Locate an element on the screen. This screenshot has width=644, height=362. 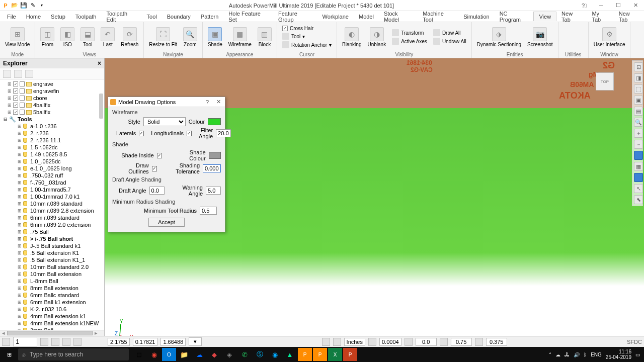
draw-outlines-checkbox: ✓ is located at coordinates (154, 169).